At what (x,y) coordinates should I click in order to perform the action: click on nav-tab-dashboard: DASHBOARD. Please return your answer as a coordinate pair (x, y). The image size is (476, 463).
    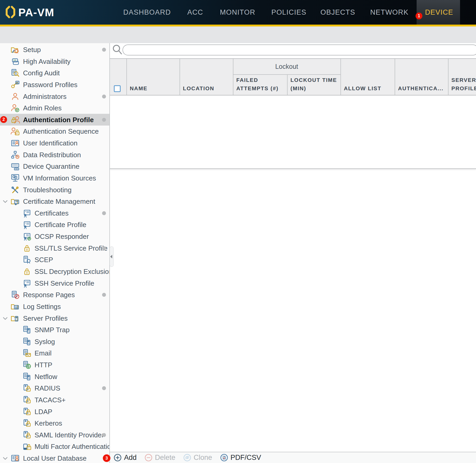
    Looking at the image, I should click on (147, 12).